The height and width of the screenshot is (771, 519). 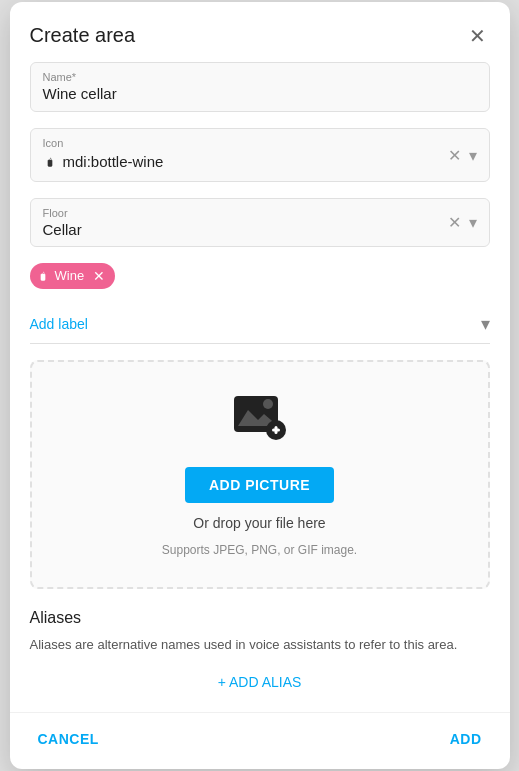 I want to click on upload-supports-text: Supports JPEG, PNG, or GIF image., so click(x=260, y=550).